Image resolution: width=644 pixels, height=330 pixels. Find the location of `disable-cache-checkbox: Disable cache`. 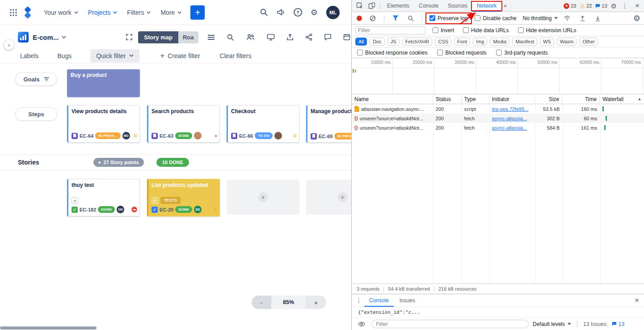

disable-cache-checkbox: Disable cache is located at coordinates (495, 18).